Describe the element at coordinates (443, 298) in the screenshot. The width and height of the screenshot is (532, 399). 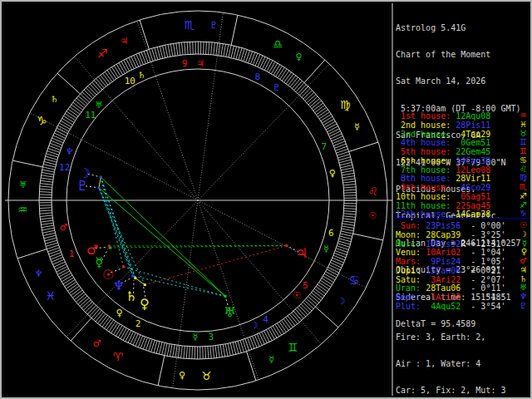
I see `planet-position-value: 1Ari33` at that location.